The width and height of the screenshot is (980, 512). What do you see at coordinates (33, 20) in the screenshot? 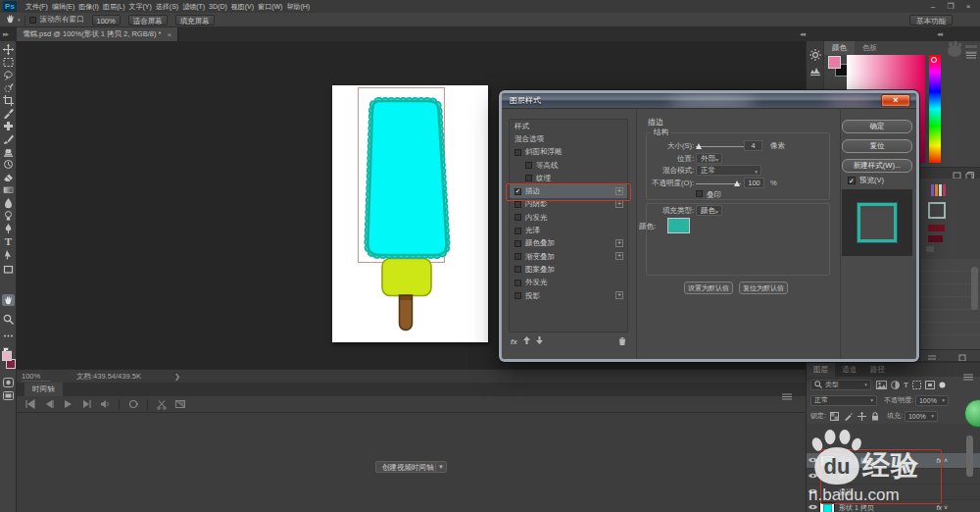
I see `scroll-all-windows-checkbox` at bounding box center [33, 20].